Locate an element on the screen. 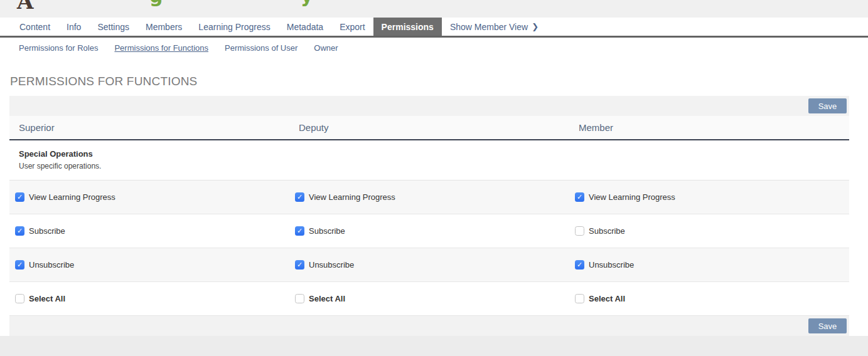 Image resolution: width=868 pixels, height=356 pixels. column-header-deputy: Deputy is located at coordinates (429, 128).